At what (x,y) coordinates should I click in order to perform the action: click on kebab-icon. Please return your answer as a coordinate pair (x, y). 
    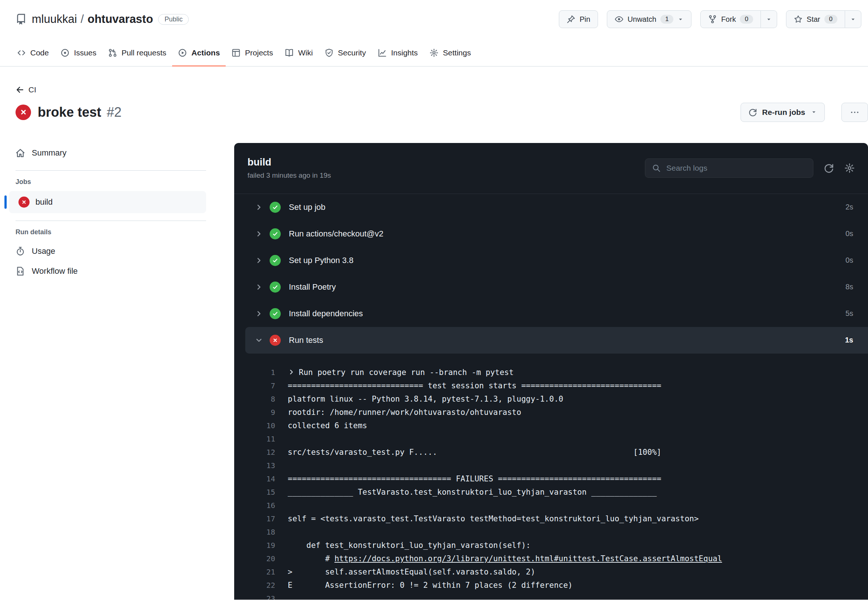
    Looking at the image, I should click on (854, 112).